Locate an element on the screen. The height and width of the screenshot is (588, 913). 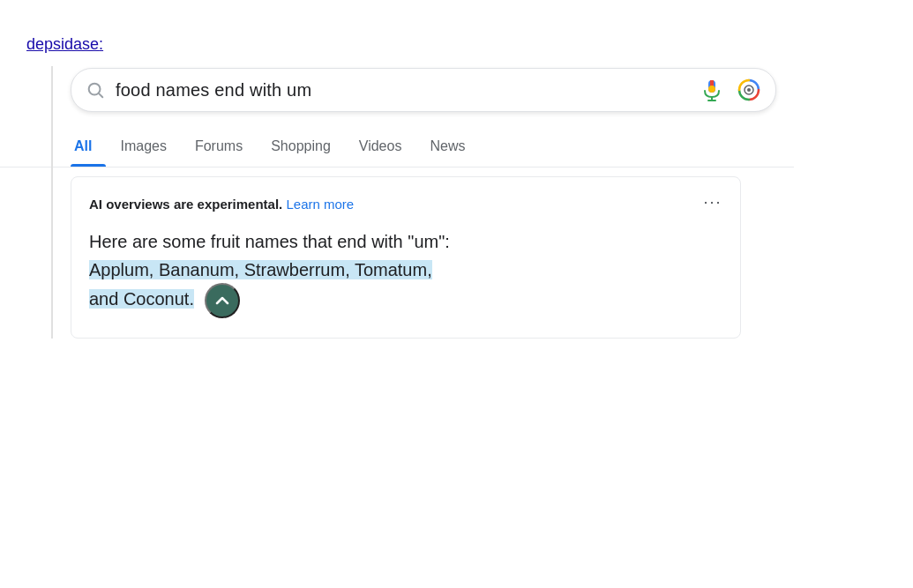
tab-images: Images is located at coordinates (143, 148).